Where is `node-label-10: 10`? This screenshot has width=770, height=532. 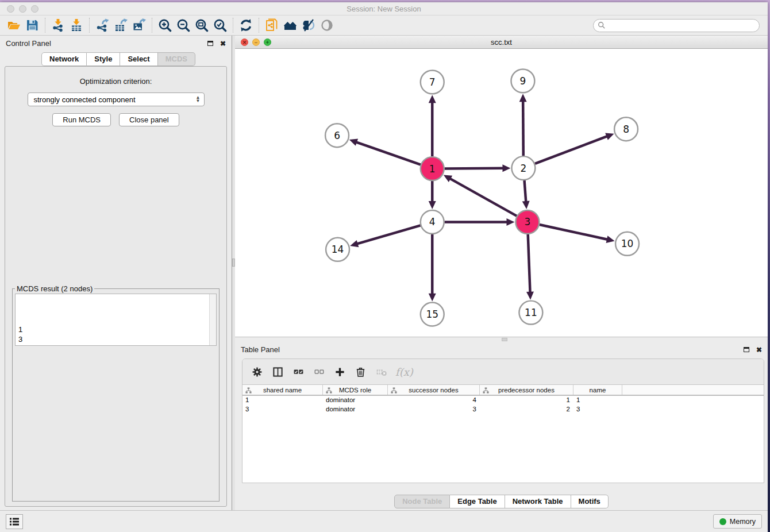
node-label-10: 10 is located at coordinates (627, 244).